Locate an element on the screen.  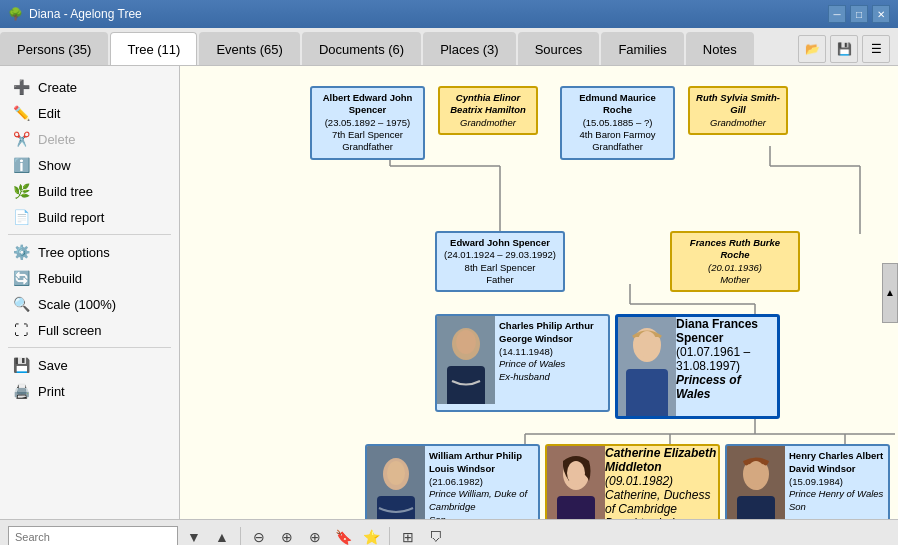
sidebar-label-create: Create is located at coordinates (58, 88).